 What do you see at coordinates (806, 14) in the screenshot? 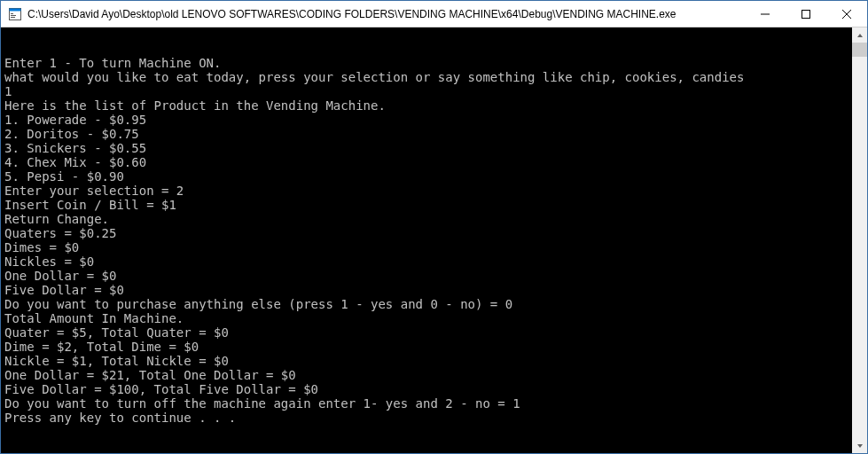
I see `maximize-button` at bounding box center [806, 14].